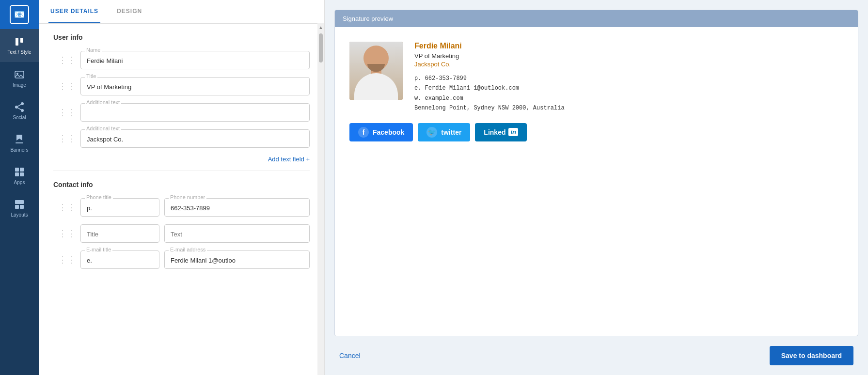 The image size is (868, 375). I want to click on user-info-section: User info ⋮⋮ Name ⋮⋮ Title ⋮⋮, so click(181, 98).